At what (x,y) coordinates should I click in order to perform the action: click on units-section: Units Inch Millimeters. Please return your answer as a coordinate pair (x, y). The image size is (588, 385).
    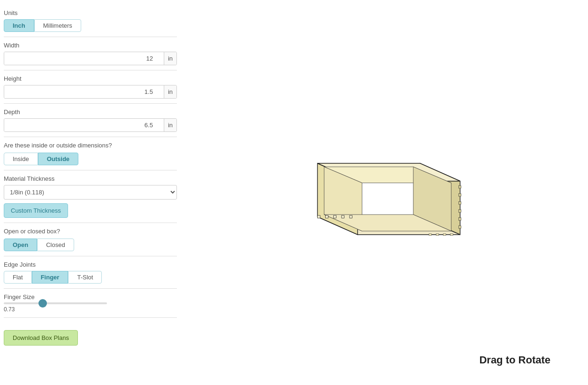
    Looking at the image, I should click on (90, 21).